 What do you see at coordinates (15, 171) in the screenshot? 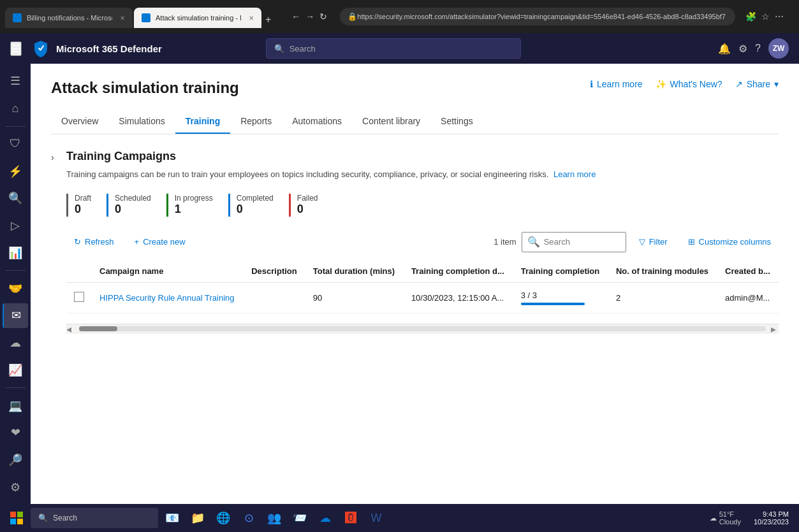
I see `sidebar-item-incidents: ⚡` at bounding box center [15, 171].